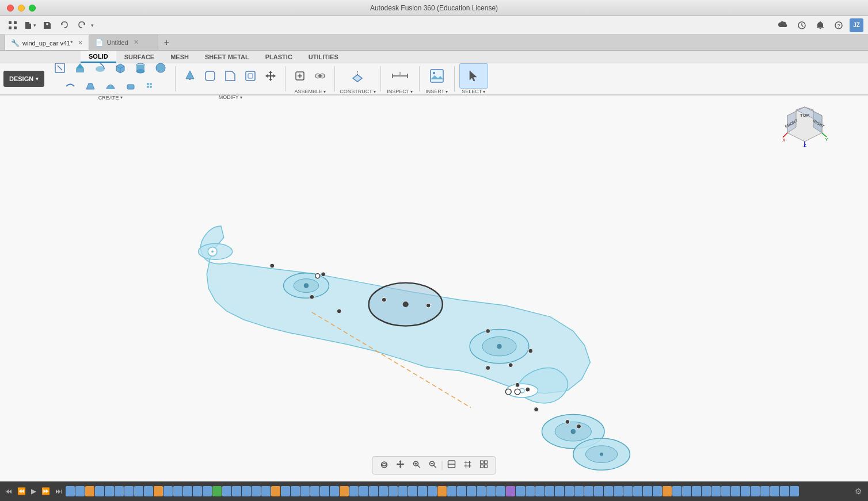  What do you see at coordinates (783, 25) in the screenshot?
I see `cloud-icon` at bounding box center [783, 25].